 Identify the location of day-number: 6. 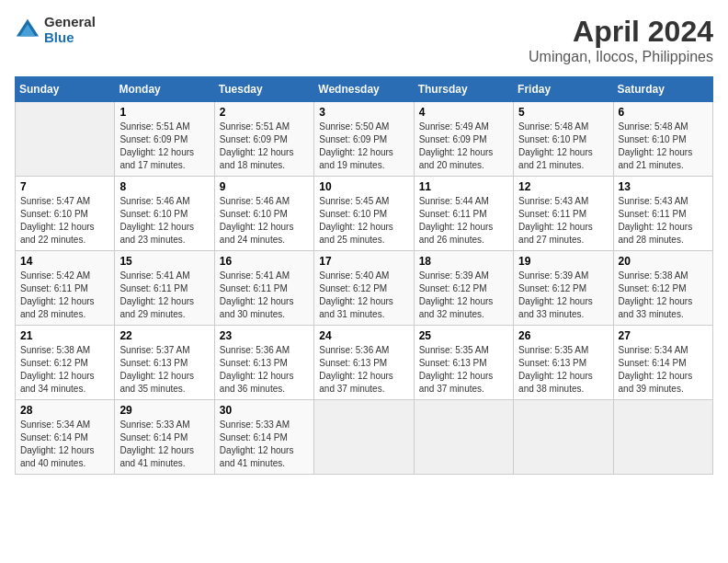
(664, 112).